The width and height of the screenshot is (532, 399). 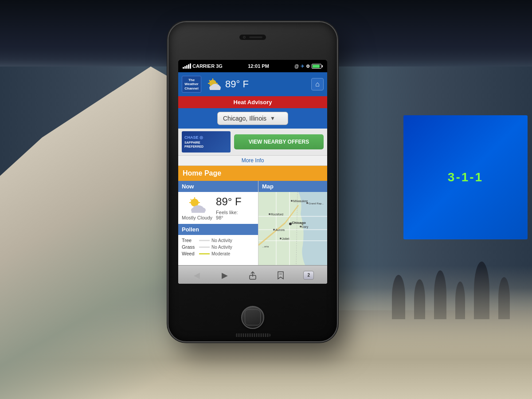 I want to click on bookmarks-button, so click(x=281, y=275).